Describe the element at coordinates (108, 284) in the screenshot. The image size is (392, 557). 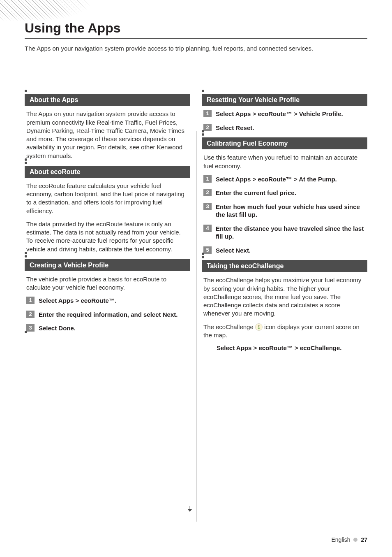
I see `para: The vehicle profile provides a basis for…` at that location.